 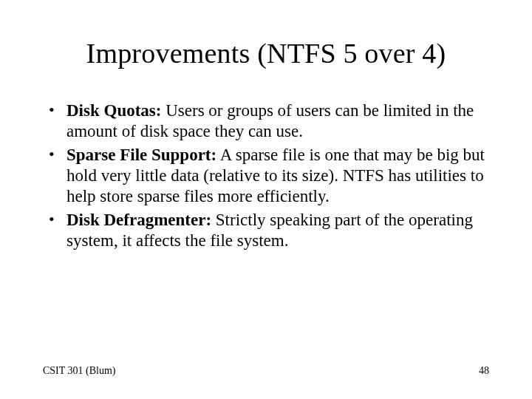 I want to click on bullet-term: Sparse File Support:, so click(x=142, y=155).